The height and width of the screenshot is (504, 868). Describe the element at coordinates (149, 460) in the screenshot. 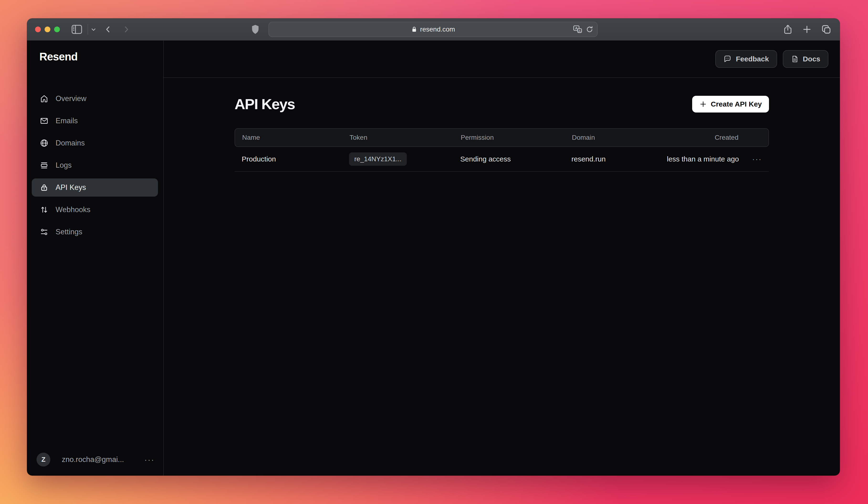

I see `user-menu-ellipsis-icon: ···` at that location.